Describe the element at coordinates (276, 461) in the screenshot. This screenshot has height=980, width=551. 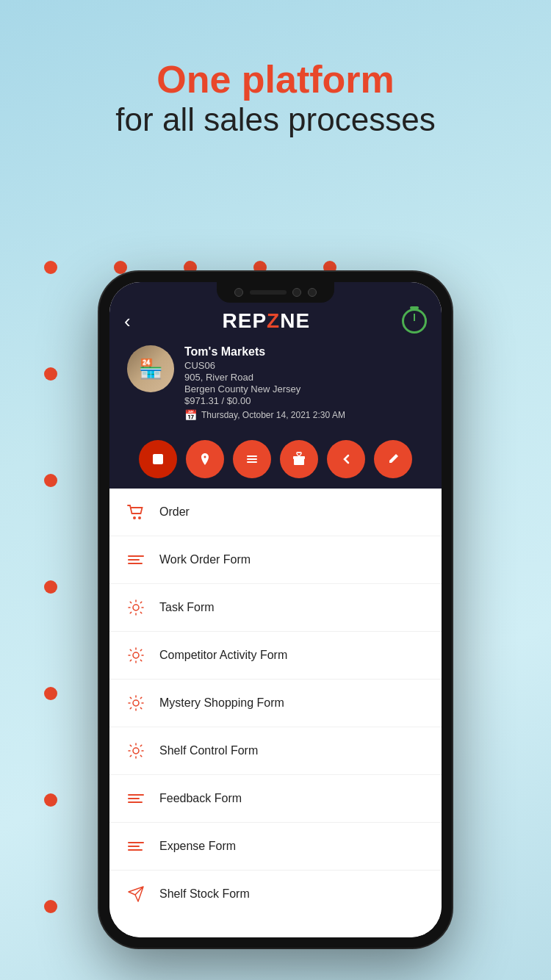
I see `action-bar` at that location.